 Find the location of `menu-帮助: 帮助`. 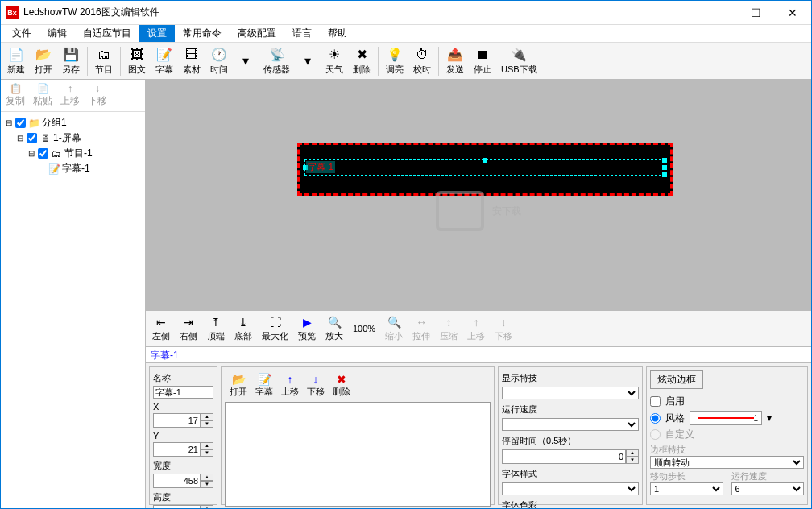

menu-帮助: 帮助 is located at coordinates (338, 34).